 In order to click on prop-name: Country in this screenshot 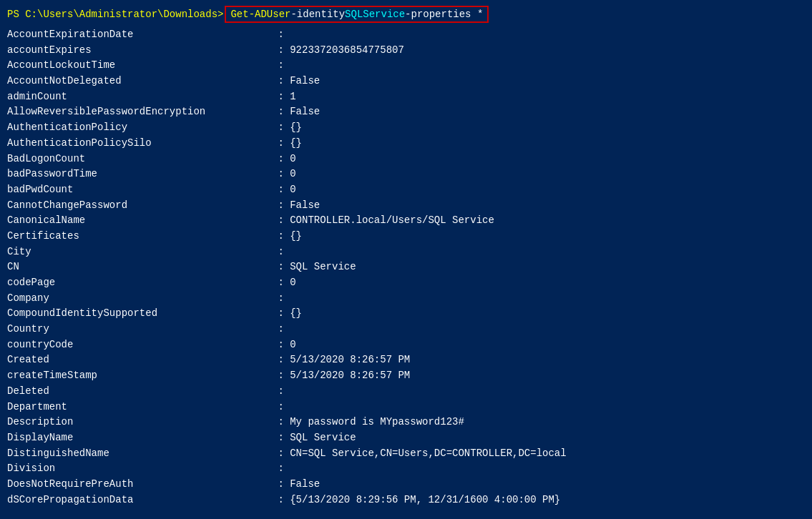, I will do `click(140, 330)`.